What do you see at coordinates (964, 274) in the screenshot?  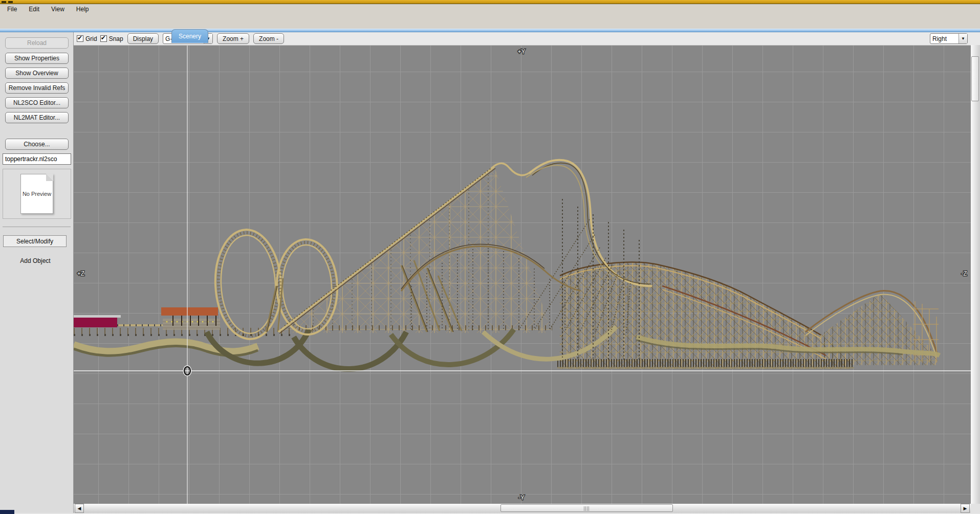 I see `axis-label-right: -Z` at bounding box center [964, 274].